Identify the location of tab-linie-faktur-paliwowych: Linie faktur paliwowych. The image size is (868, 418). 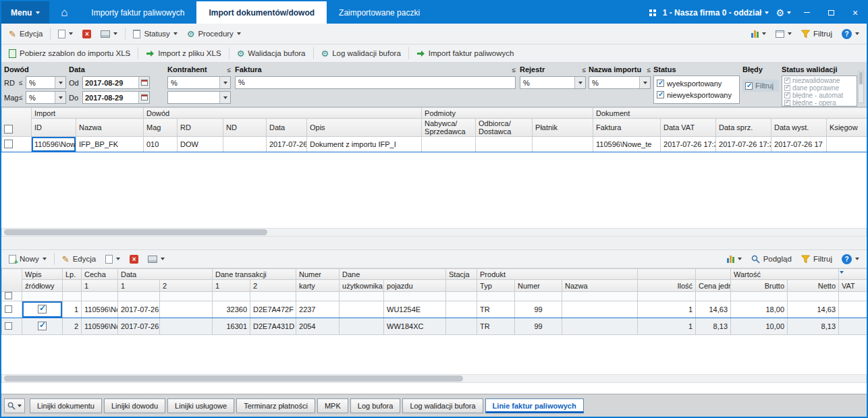
(535, 406).